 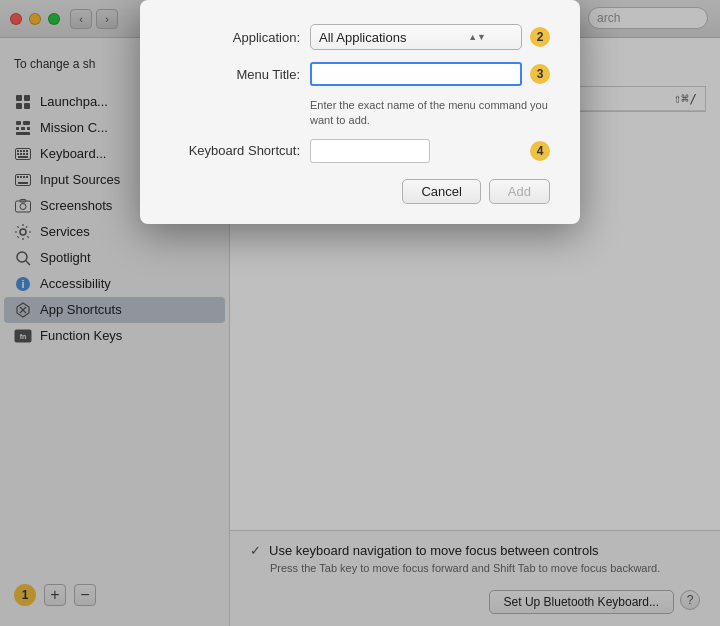 What do you see at coordinates (370, 151) in the screenshot?
I see `keyboard-shortcut-input` at bounding box center [370, 151].